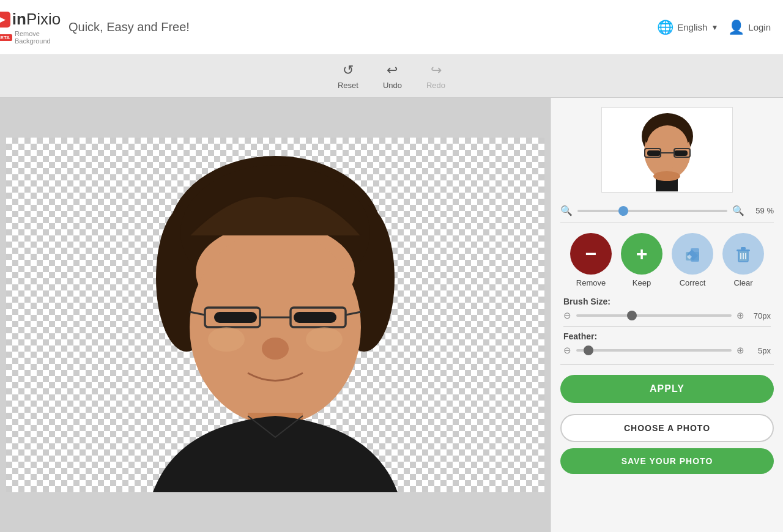 The width and height of the screenshot is (783, 532). What do you see at coordinates (591, 283) in the screenshot?
I see `remove-label: Remove` at bounding box center [591, 283].